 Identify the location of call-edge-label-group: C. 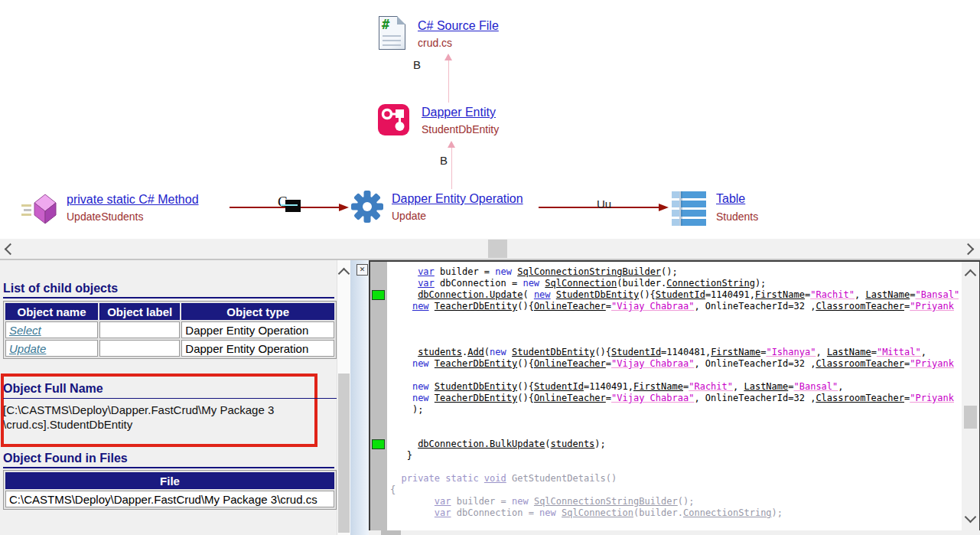
(291, 206).